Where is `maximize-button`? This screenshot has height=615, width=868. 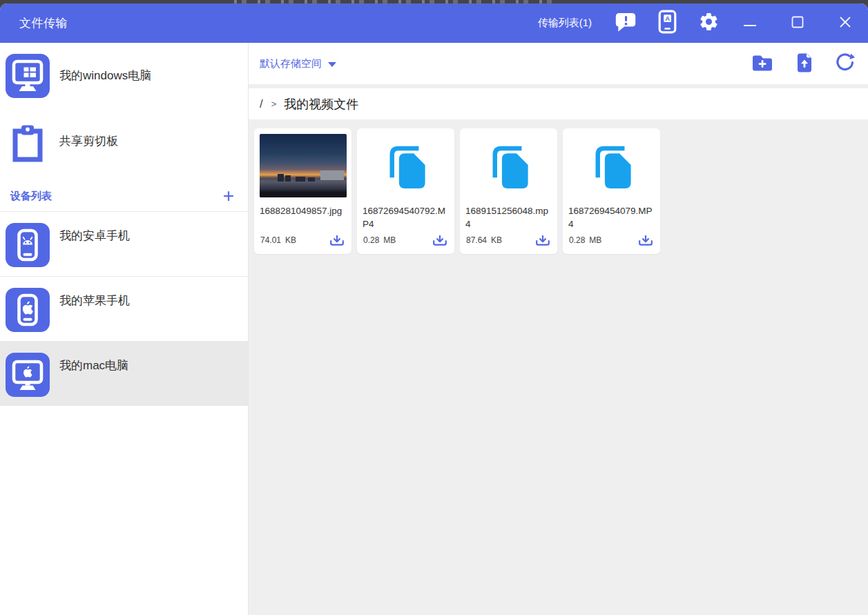 maximize-button is located at coordinates (798, 23).